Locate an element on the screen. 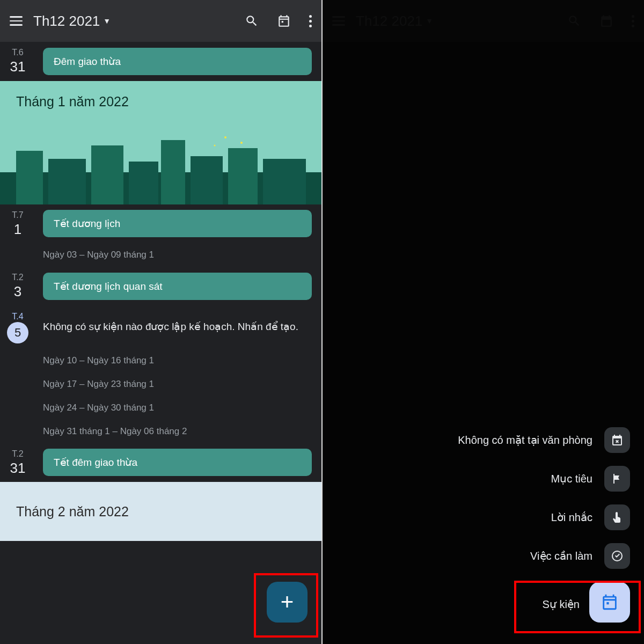  search-icon is located at coordinates (252, 21).